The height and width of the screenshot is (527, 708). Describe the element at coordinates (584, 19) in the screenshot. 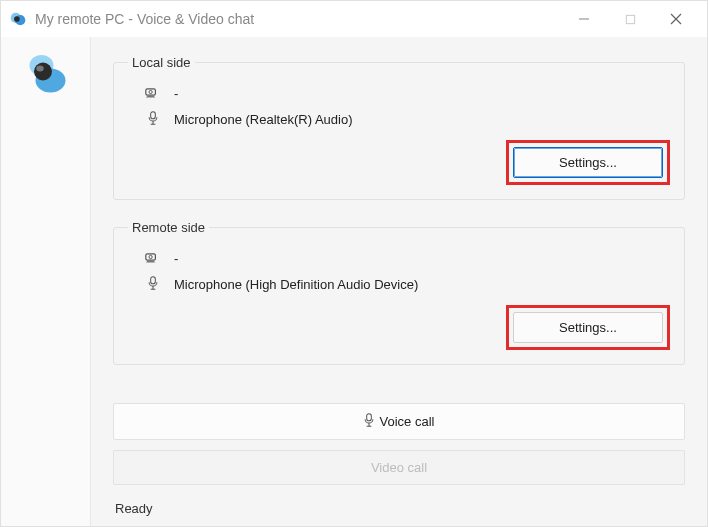

I see `minimize-button` at that location.